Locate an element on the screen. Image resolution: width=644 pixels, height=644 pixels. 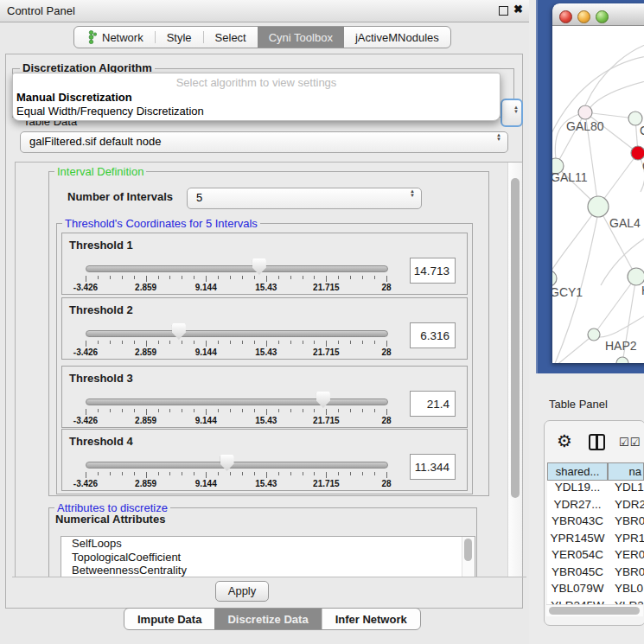
list-item: TopologicalCoefficient is located at coordinates (268, 558).